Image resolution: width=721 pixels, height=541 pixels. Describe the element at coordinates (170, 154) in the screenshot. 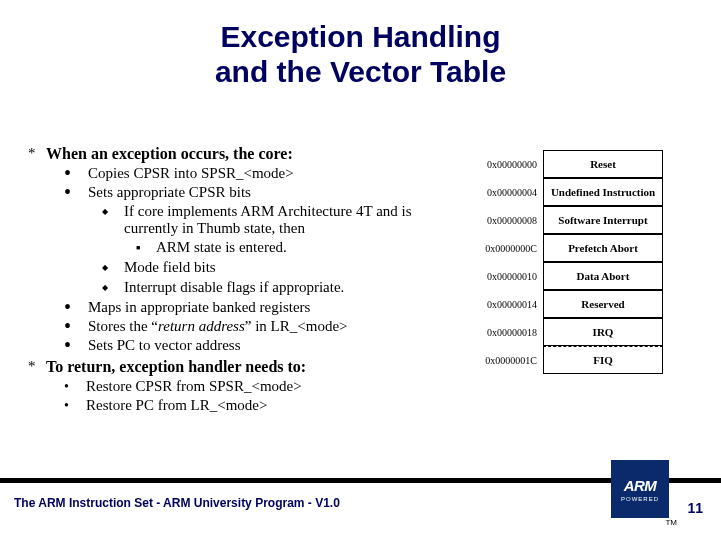

I see `section-heading: When an exception occurs, the core:` at that location.